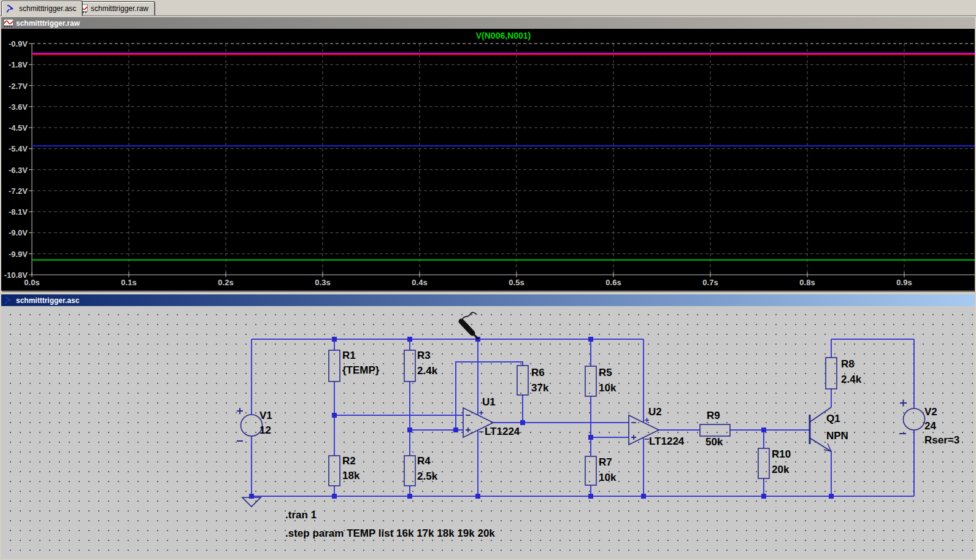  What do you see at coordinates (265, 431) in the screenshot?
I see `label-V1-value: 12` at bounding box center [265, 431].